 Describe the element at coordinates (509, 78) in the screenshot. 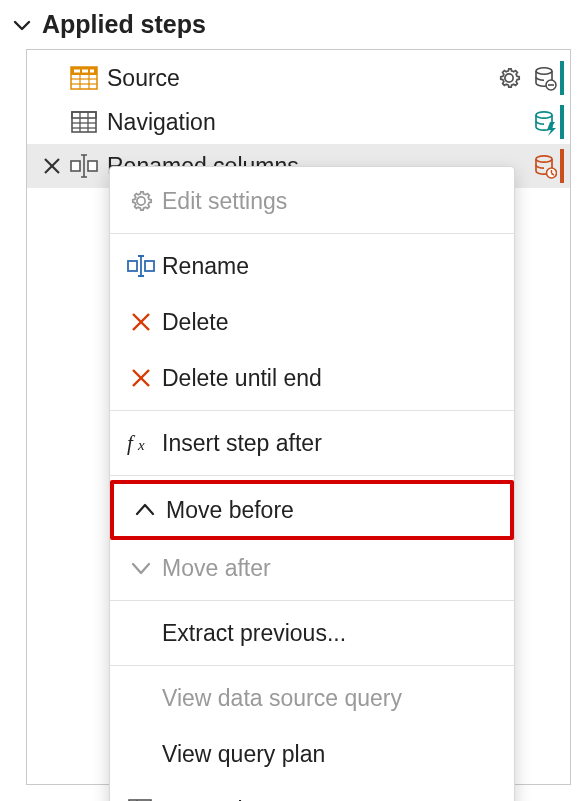

I see `step-settings-button` at that location.